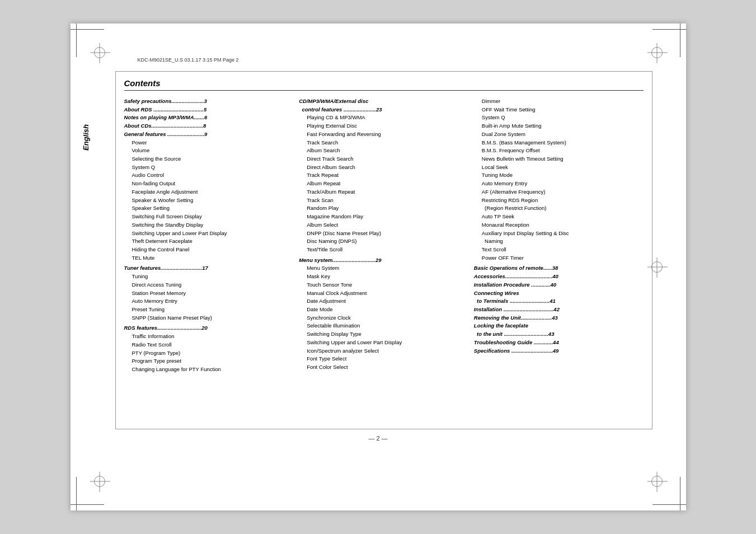 The image size is (756, 534). What do you see at coordinates (384, 217) in the screenshot?
I see `col2-sub-magazine-random: Magazine Random Play` at bounding box center [384, 217].